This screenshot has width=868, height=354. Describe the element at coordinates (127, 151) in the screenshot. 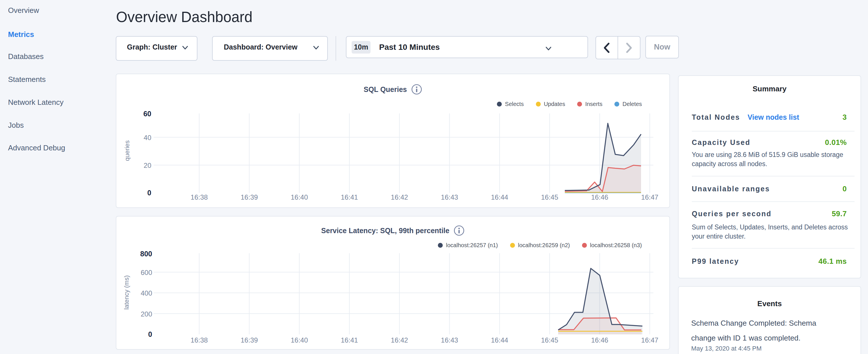

I see `svg-text: queries` at that location.